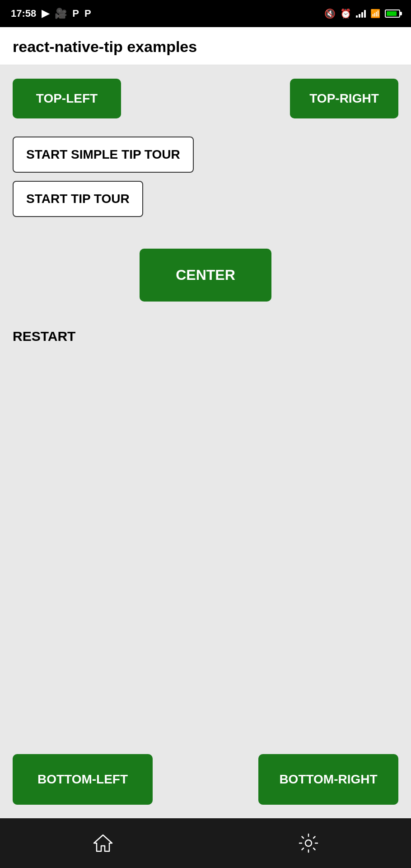 The image size is (411, 868). What do you see at coordinates (206, 843) in the screenshot?
I see `bottom-nav` at bounding box center [206, 843].